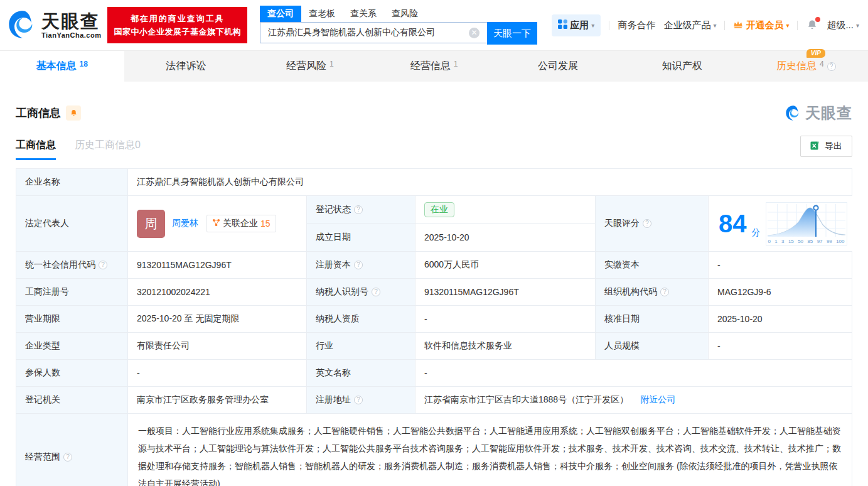 Image resolution: width=868 pixels, height=486 pixels. What do you see at coordinates (651, 319) in the screenshot?
I see `approval-date-label: 核准日期` at bounding box center [651, 319].